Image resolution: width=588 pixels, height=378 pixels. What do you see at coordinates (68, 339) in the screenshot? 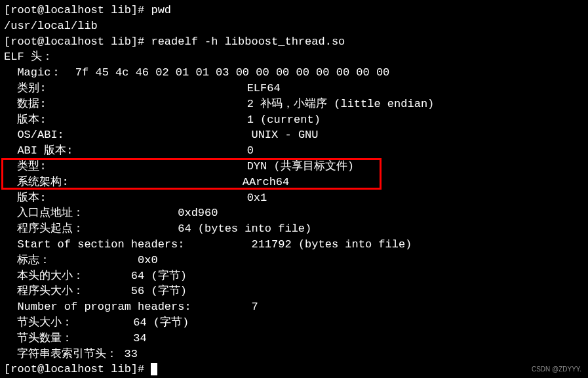
I see `label: 节头数量：` at bounding box center [68, 339].